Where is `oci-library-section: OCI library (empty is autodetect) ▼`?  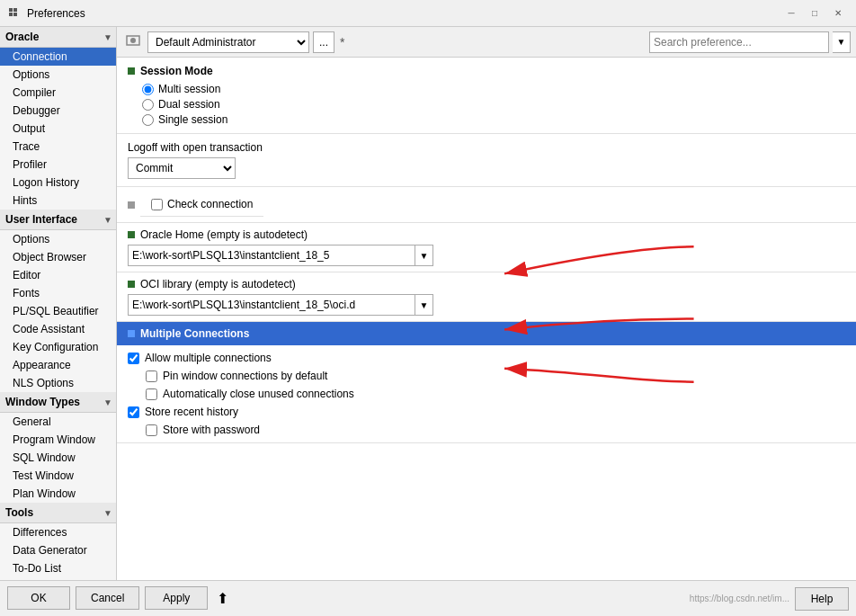 oci-library-section: OCI library (empty is autodetect) ▼ is located at coordinates (486, 297).